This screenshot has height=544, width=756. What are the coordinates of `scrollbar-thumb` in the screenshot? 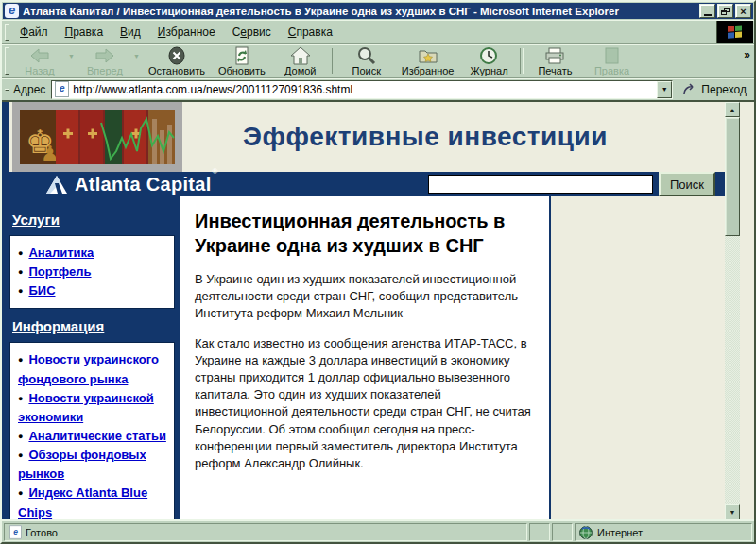 It's located at (732, 177).